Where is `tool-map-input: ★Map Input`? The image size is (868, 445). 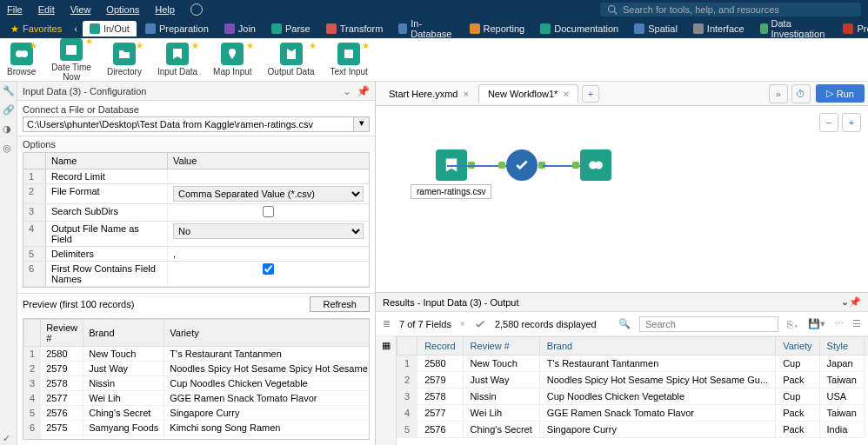
tool-map-input: ★Map Input is located at coordinates (232, 59).